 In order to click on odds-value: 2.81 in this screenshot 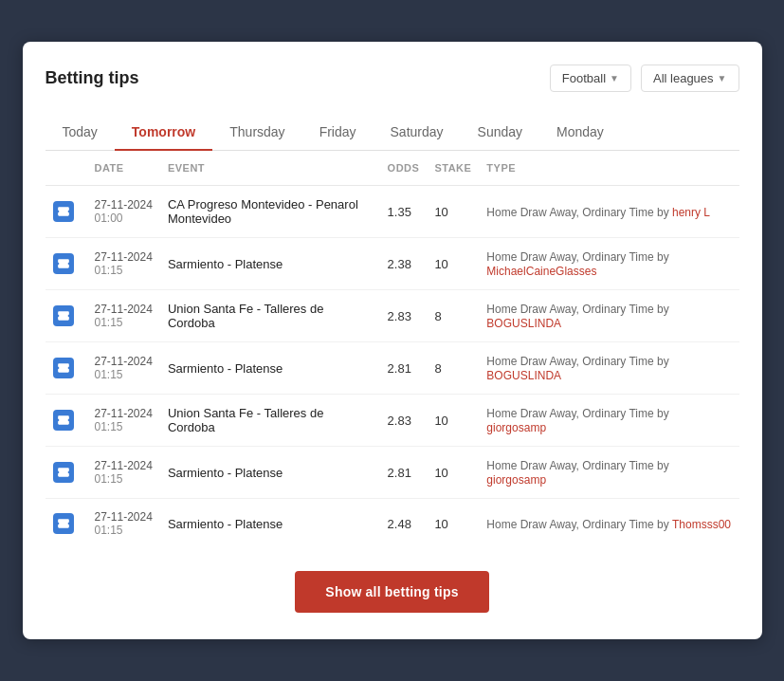, I will do `click(400, 472)`.